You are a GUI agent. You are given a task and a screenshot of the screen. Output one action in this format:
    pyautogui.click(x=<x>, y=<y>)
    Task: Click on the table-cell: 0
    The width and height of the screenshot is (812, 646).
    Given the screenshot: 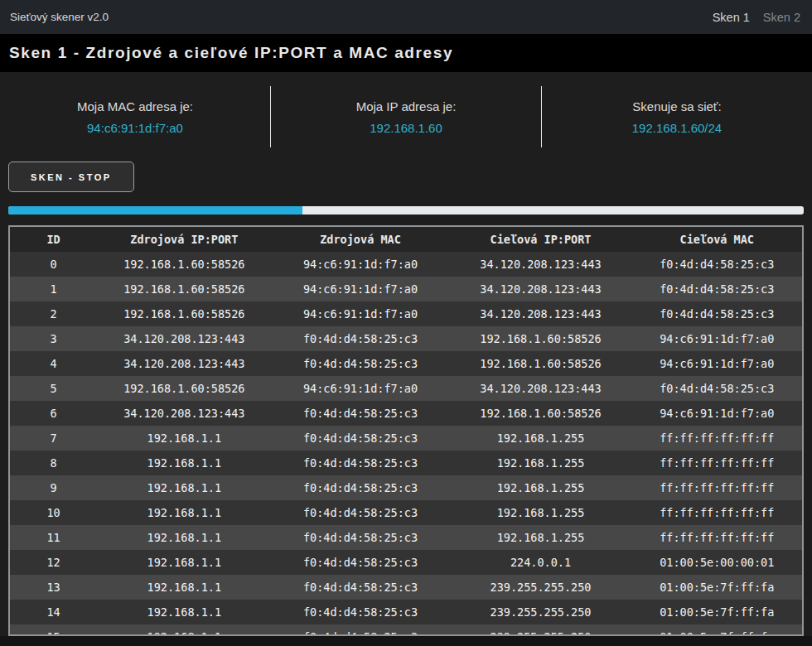 What is the action you would take?
    pyautogui.click(x=53, y=264)
    